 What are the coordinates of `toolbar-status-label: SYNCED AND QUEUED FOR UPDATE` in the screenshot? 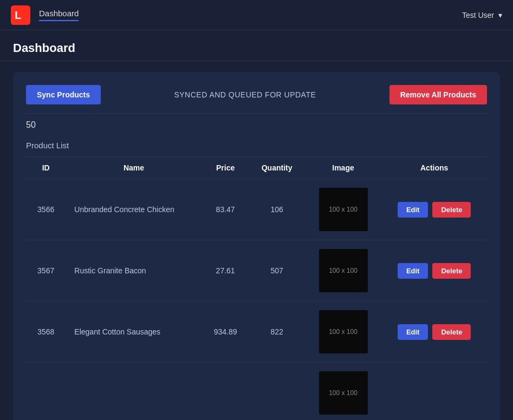 It's located at (245, 95).